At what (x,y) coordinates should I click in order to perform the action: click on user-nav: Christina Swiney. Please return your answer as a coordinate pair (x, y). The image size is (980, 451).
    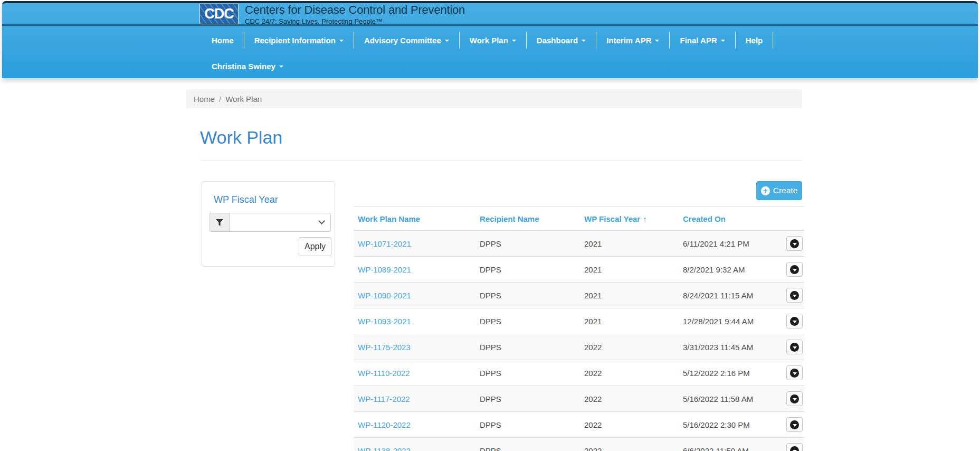
    Looking at the image, I should click on (248, 66).